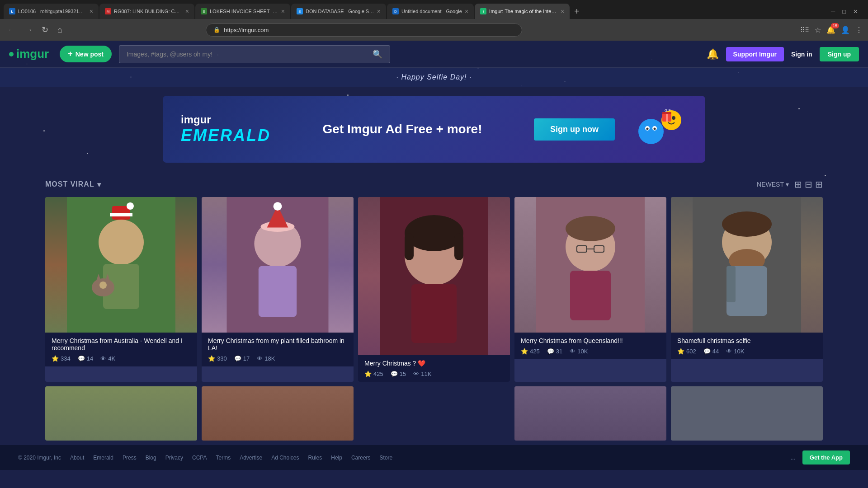  I want to click on most-viral-dropdown: MOST VIRAL ▾, so click(73, 184).